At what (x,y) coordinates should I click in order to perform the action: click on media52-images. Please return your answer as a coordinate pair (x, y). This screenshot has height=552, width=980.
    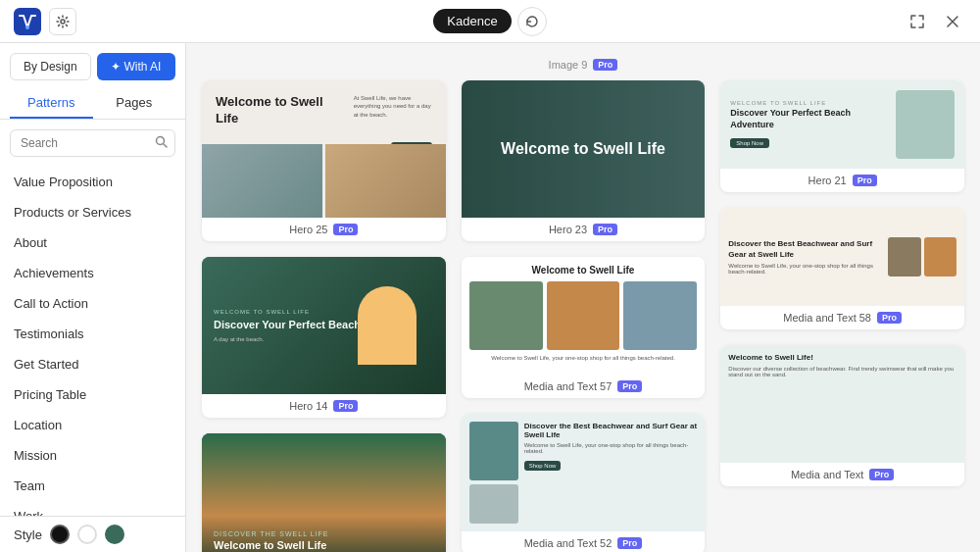
    Looking at the image, I should click on (494, 473).